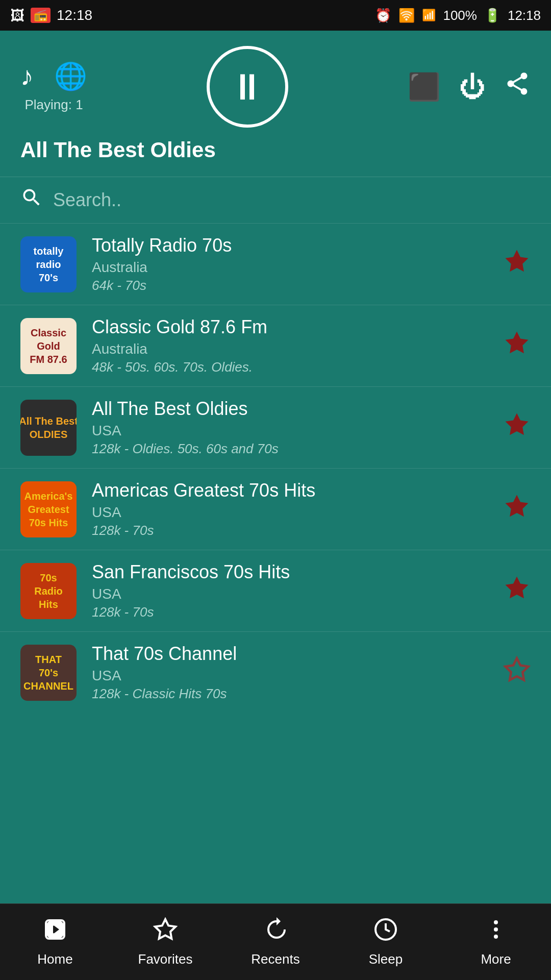  Describe the element at coordinates (276, 427) in the screenshot. I see `station-item-3: All The Best OLDIESAll The Best OldiesUS…` at that location.